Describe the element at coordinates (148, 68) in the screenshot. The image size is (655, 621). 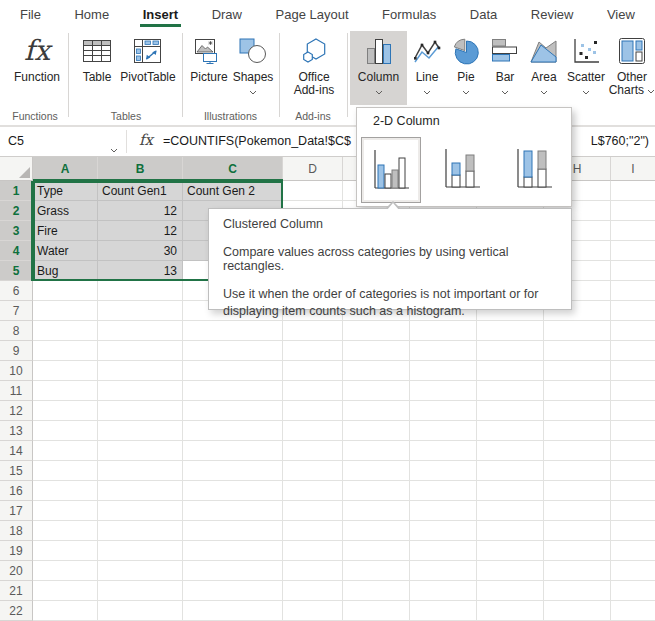
I see `pivottable-button: PivotTable` at that location.